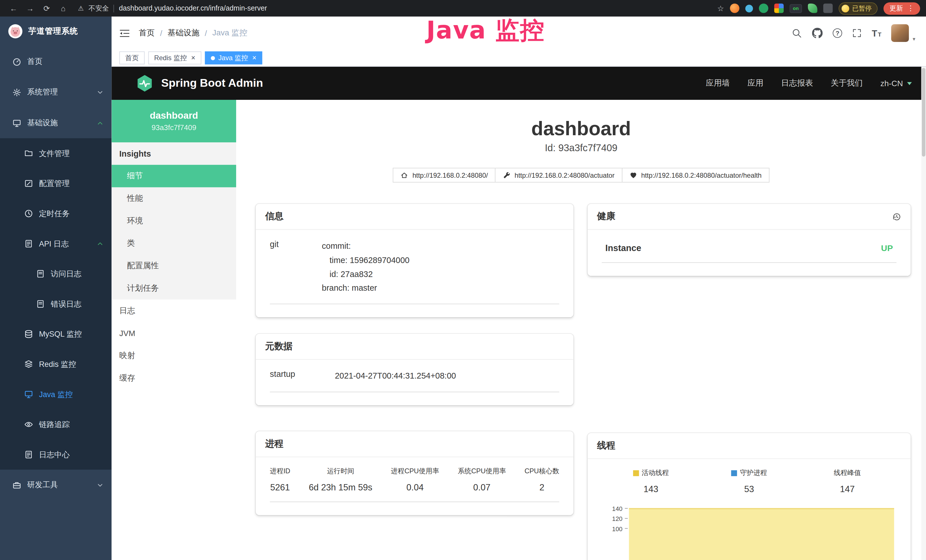 This screenshot has height=560, width=926. Describe the element at coordinates (749, 489) in the screenshot. I see `legend-value: 53` at that location.